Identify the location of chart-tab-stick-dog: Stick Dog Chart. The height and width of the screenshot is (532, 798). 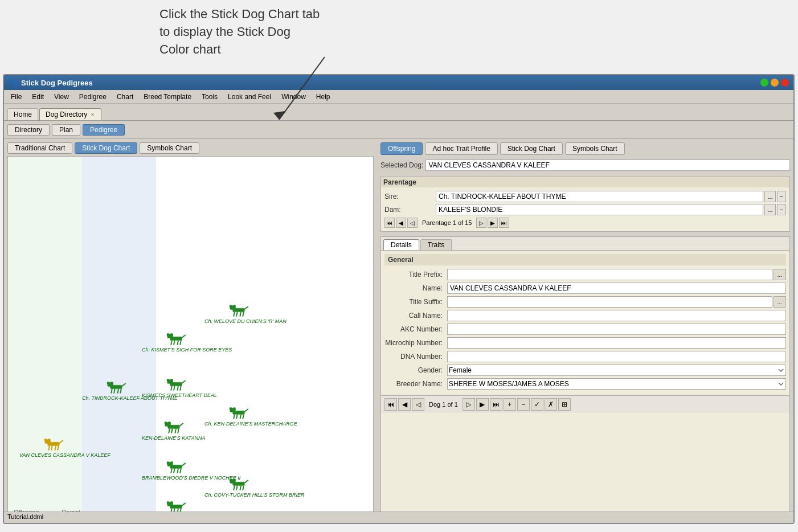
(106, 148).